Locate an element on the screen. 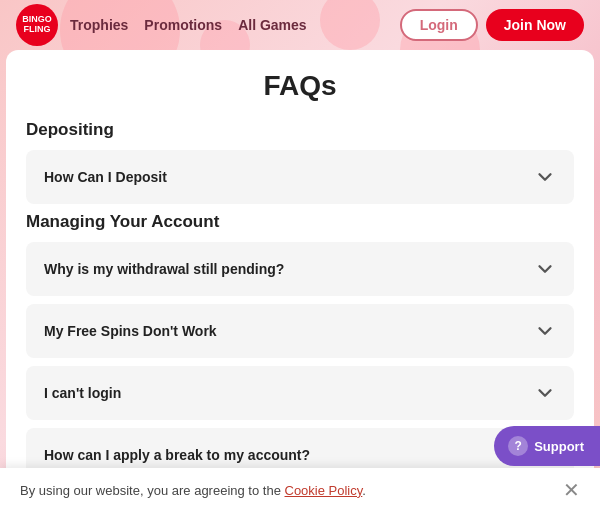 This screenshot has height=512, width=600. chevron-icon-free-spins is located at coordinates (545, 331).